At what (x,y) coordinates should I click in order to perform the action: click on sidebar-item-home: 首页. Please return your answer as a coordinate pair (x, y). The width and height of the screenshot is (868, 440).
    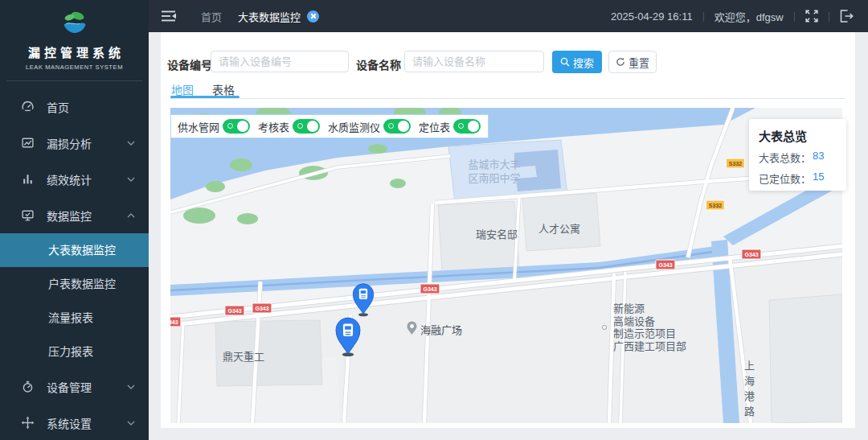
    Looking at the image, I should click on (74, 106).